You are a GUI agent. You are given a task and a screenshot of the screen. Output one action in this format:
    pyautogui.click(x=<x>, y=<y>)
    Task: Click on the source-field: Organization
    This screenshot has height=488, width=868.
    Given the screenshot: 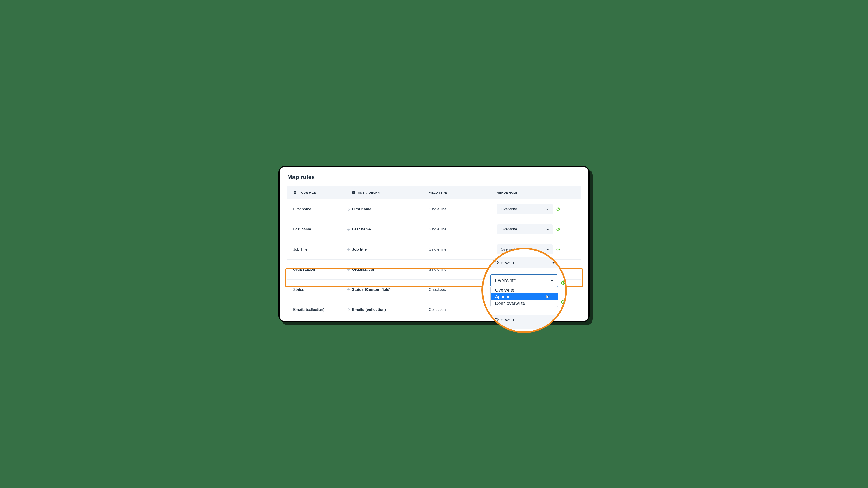 What is the action you would take?
    pyautogui.click(x=319, y=269)
    